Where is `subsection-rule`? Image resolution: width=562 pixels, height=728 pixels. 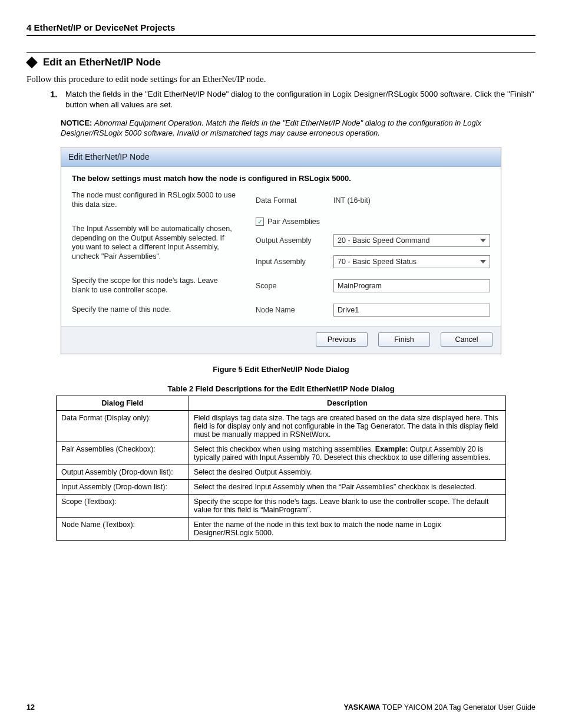
subsection-rule is located at coordinates (281, 53).